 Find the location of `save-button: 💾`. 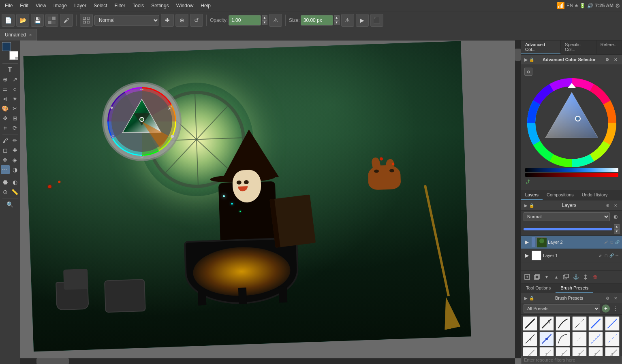

save-button: 💾 is located at coordinates (37, 20).